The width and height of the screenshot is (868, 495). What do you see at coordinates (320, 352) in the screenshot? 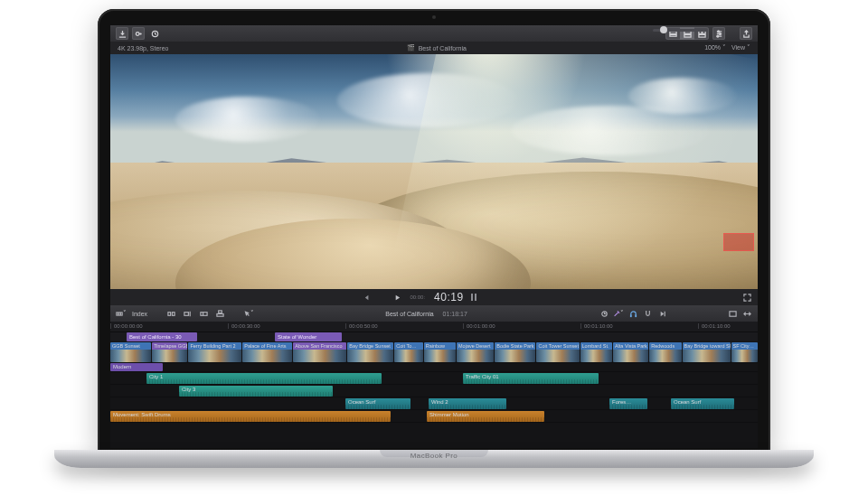
I see `video-clip: Above San Francisco` at bounding box center [320, 352].